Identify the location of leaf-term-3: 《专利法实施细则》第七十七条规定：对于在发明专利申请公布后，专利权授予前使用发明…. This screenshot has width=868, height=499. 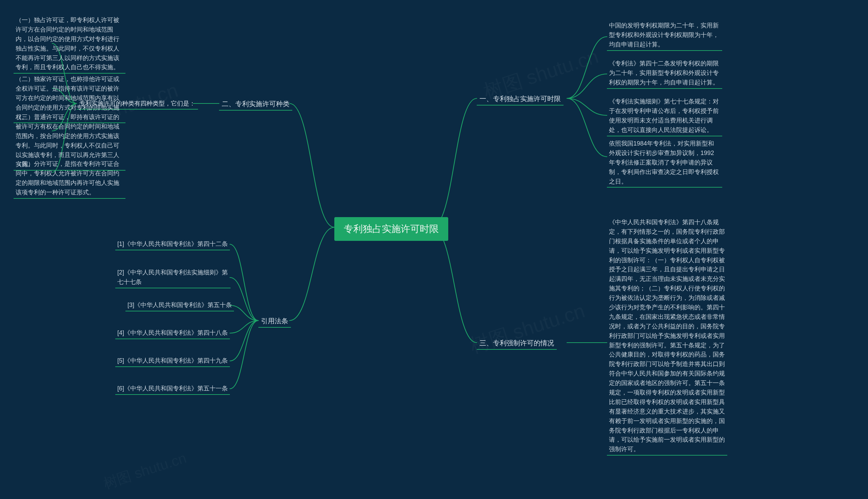
(665, 117).